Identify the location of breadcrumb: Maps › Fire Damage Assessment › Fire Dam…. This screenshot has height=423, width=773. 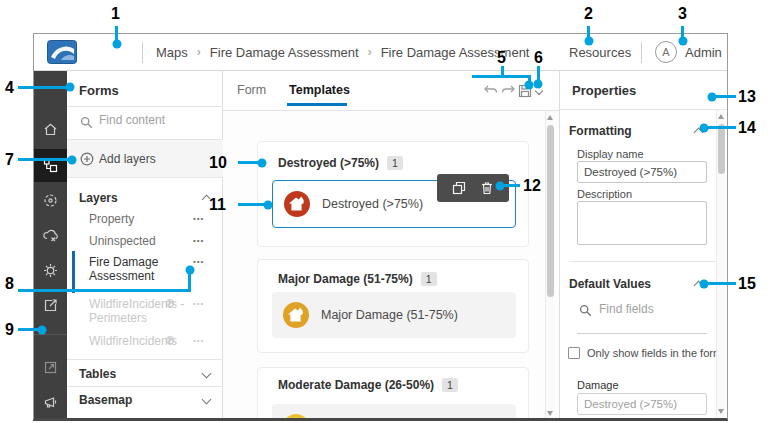
(342, 52).